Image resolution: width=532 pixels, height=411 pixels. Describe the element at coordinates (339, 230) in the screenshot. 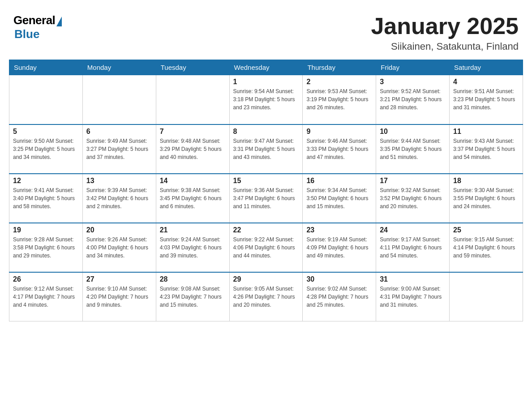

I see `day-number: 23` at that location.